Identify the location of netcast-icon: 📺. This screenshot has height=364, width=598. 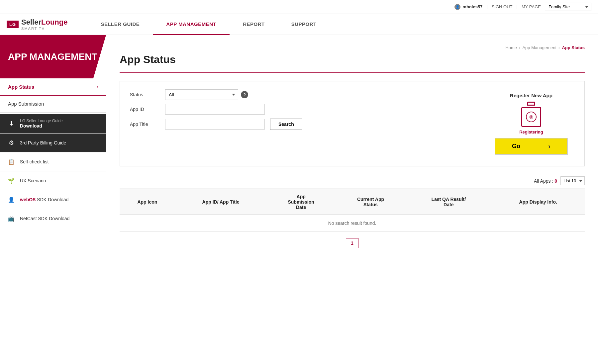
(11, 219).